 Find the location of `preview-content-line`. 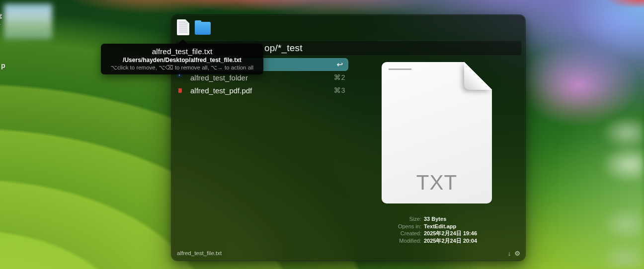

preview-content-line is located at coordinates (400, 69).